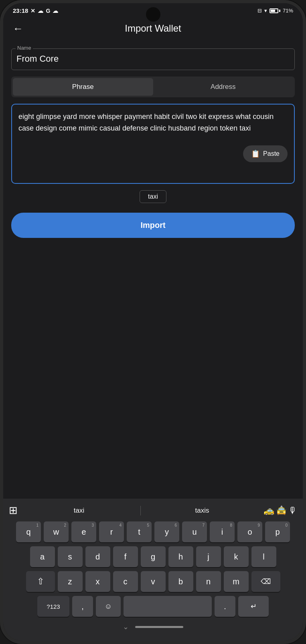 The height and width of the screenshot is (644, 306). Describe the element at coordinates (293, 511) in the screenshot. I see `mic-icon: 🎙` at that location.